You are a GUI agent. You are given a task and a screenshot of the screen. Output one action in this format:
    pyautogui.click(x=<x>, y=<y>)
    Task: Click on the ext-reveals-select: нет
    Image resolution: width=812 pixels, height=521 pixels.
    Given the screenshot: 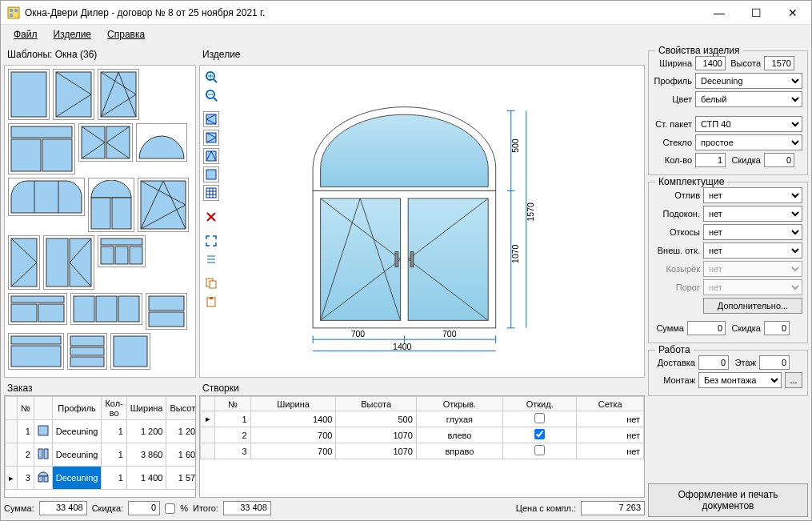 What is the action you would take?
    pyautogui.click(x=753, y=250)
    